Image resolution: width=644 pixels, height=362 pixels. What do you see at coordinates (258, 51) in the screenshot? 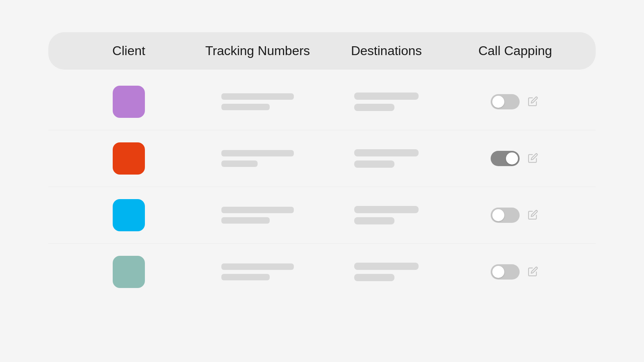
I see `header-tracking-numbers: Tracking Numbers` at bounding box center [258, 51].